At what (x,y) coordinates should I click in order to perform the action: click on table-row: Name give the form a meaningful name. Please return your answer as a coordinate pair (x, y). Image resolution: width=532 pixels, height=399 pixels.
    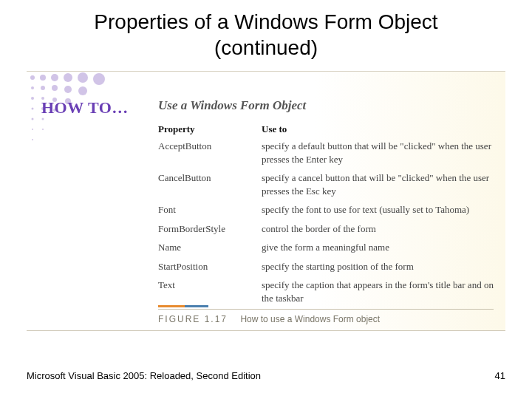
    Looking at the image, I should click on (326, 248).